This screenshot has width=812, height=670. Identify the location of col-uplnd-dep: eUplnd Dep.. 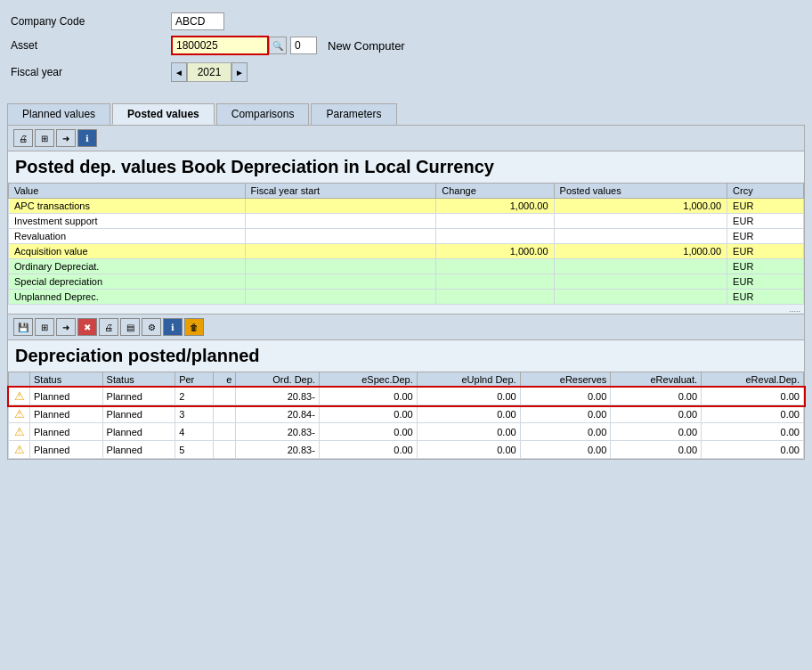
(468, 380).